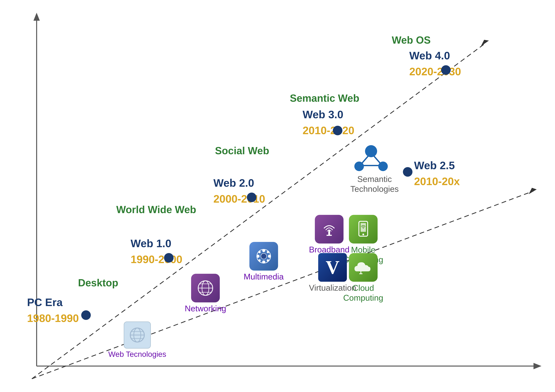 The height and width of the screenshot is (392, 555). What do you see at coordinates (363, 267) in the screenshot?
I see `cloud-icon-visual` at bounding box center [363, 267].